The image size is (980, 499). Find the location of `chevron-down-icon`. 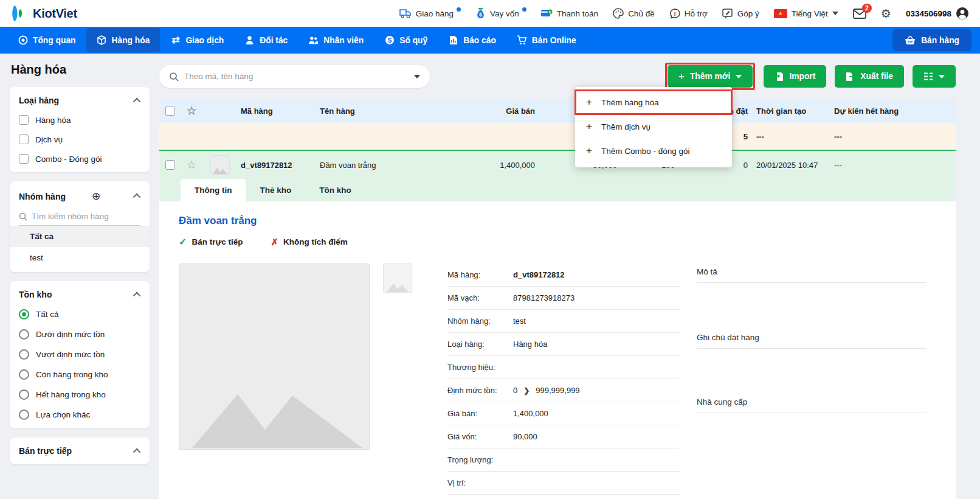

chevron-down-icon is located at coordinates (835, 13).